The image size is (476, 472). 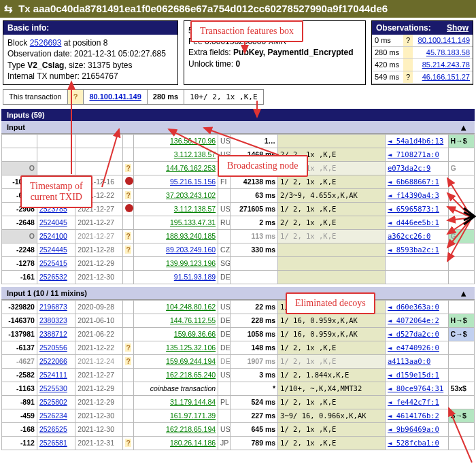 What do you see at coordinates (53, 402) in the screenshot?
I see `block-link: 2525802` at bounding box center [53, 402].